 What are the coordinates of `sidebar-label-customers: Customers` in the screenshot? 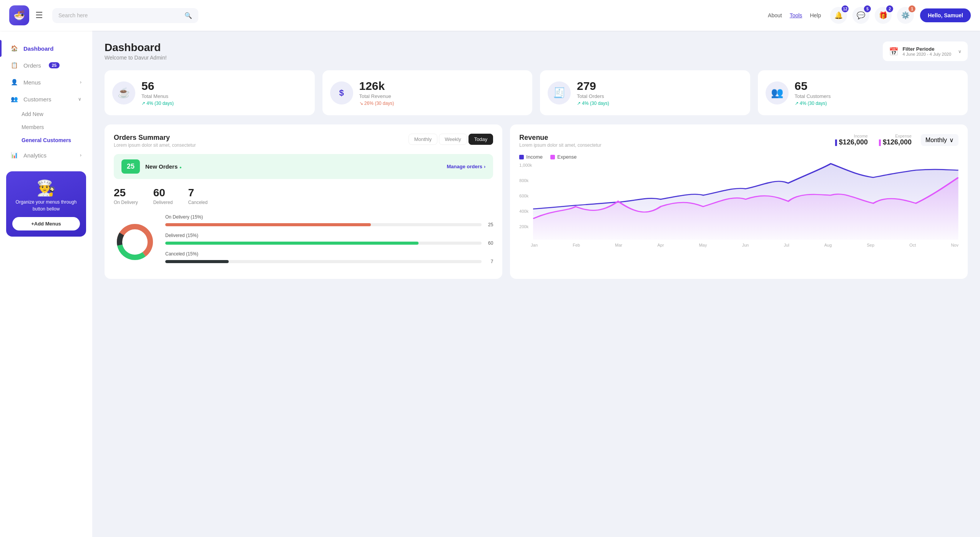 It's located at (38, 99).